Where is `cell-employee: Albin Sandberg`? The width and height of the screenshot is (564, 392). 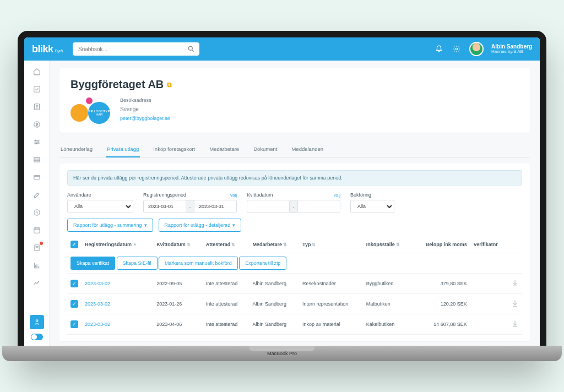
cell-employee: Albin Sandberg is located at coordinates (274, 284).